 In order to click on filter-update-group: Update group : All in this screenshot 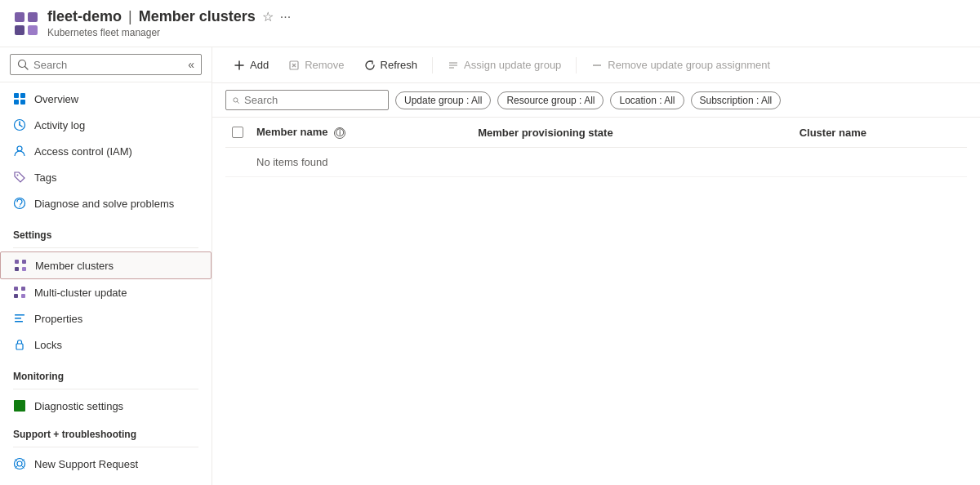, I will do `click(443, 100)`.